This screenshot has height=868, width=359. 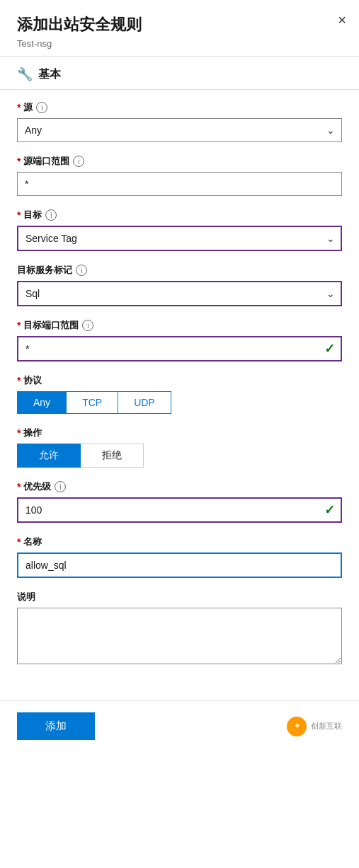 What do you see at coordinates (180, 565) in the screenshot?
I see `name-input` at bounding box center [180, 565].